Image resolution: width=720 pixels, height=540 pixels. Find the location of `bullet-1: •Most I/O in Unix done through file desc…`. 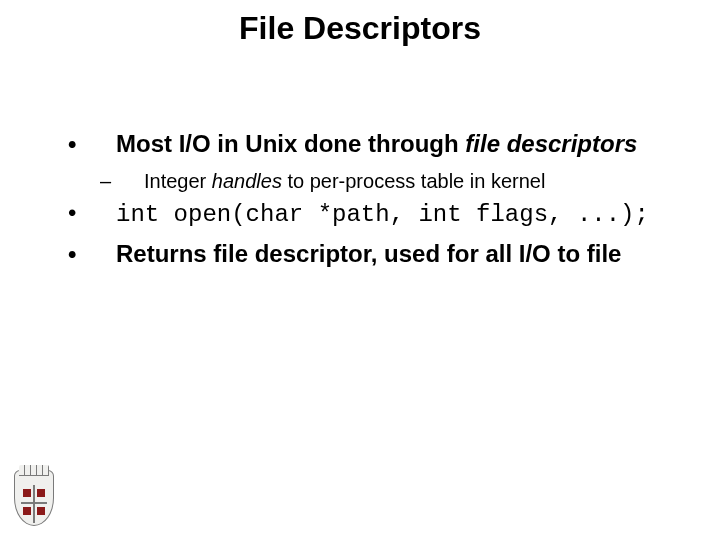

bullet-1: •Most I/O in Unix done through file desc… is located at coordinates (372, 144).